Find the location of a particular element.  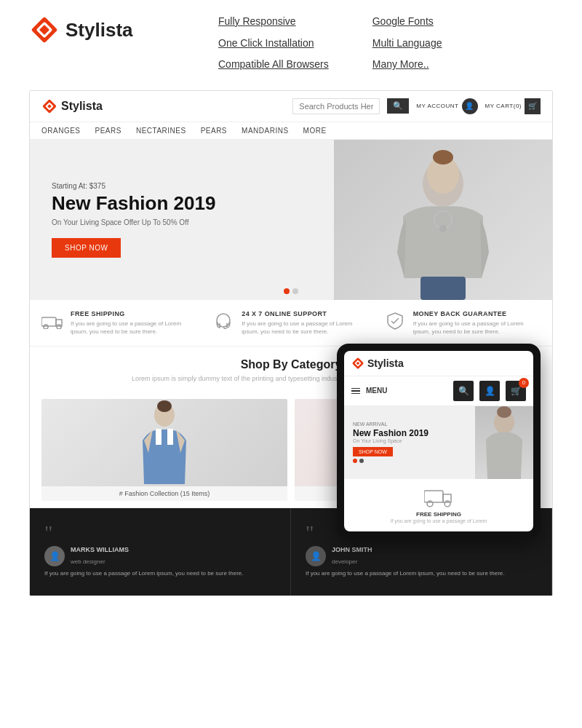

features-columns: Fully Responsive One Click Installation … is located at coordinates (330, 47).